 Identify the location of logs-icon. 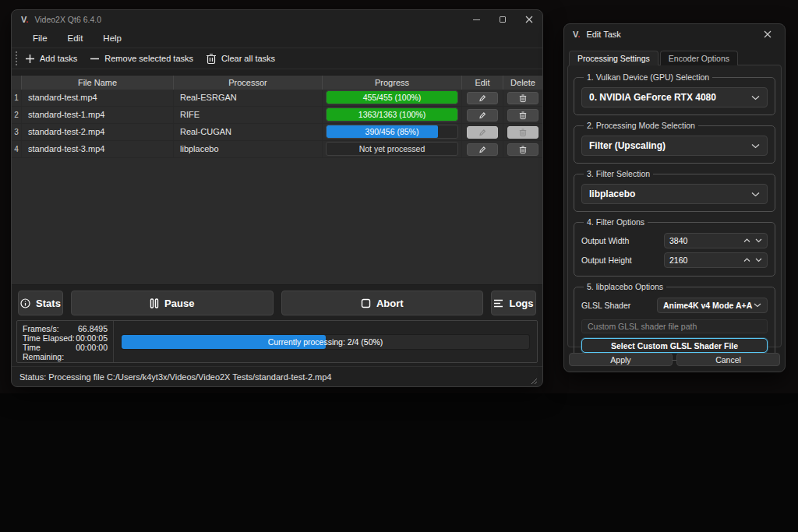
(499, 304).